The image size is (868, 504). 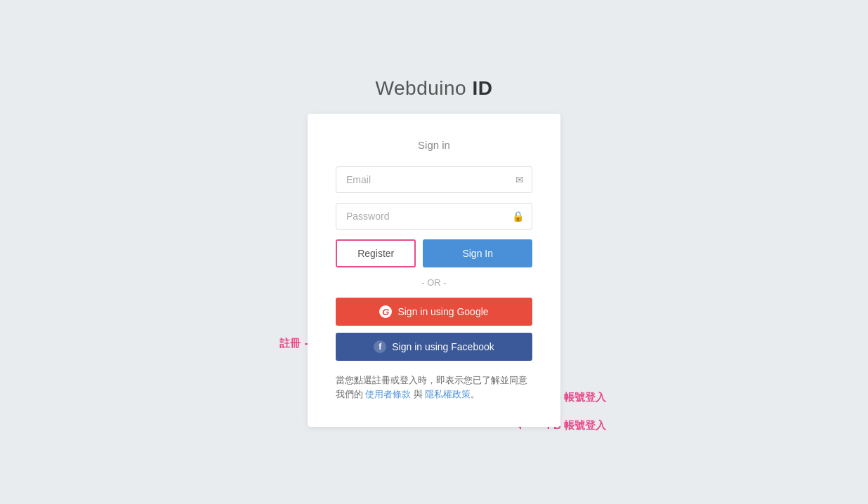 What do you see at coordinates (434, 282) in the screenshot?
I see `or-divider: - OR -` at bounding box center [434, 282].